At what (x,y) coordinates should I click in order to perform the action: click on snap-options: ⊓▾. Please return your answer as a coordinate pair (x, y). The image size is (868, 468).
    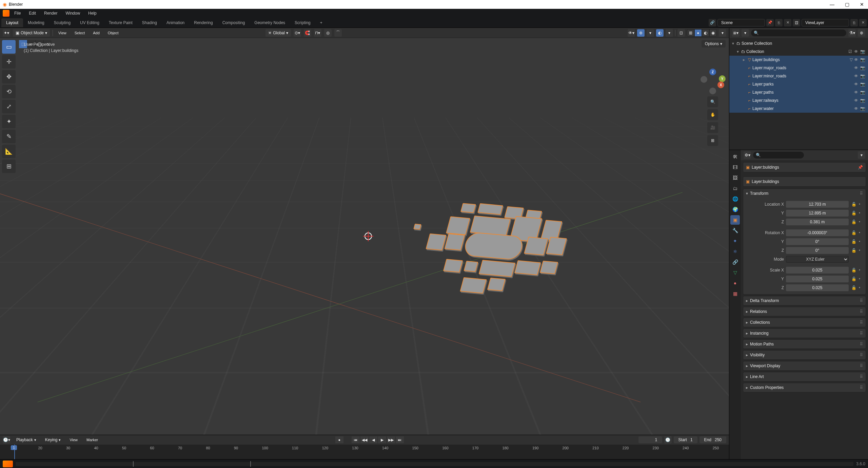
    Looking at the image, I should click on (318, 33).